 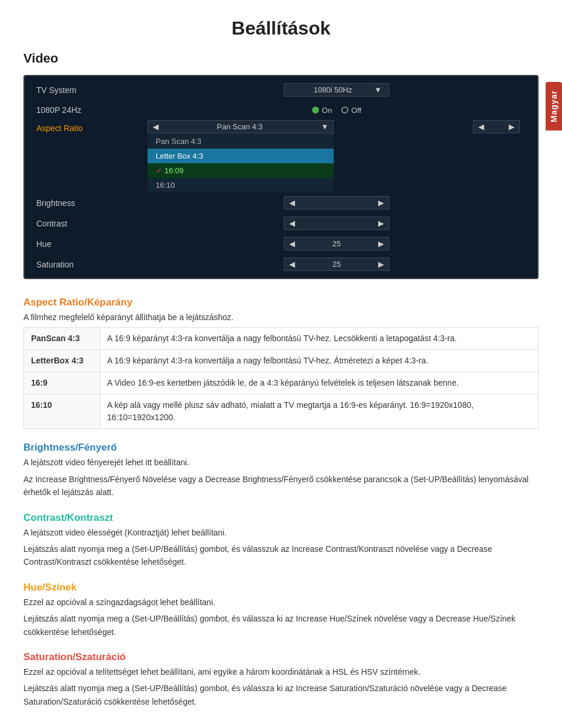 I want to click on tv-controls-saturation: ◀ 25 ▶, so click(x=337, y=265).